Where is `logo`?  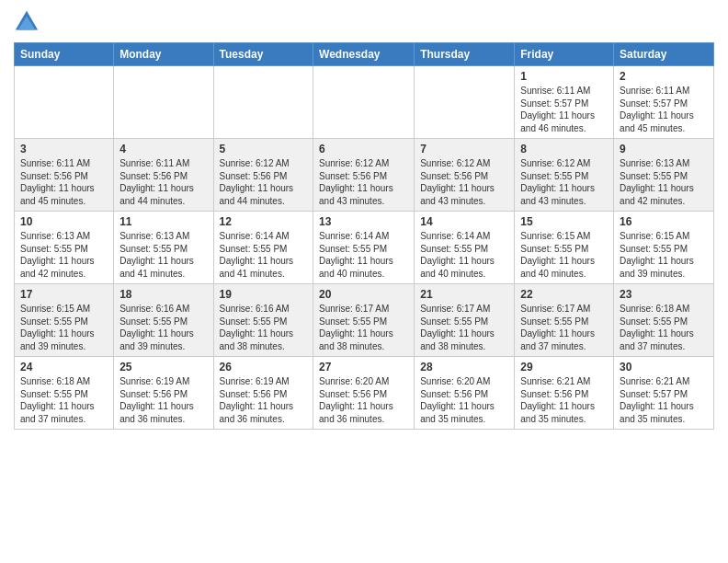 logo is located at coordinates (28, 22).